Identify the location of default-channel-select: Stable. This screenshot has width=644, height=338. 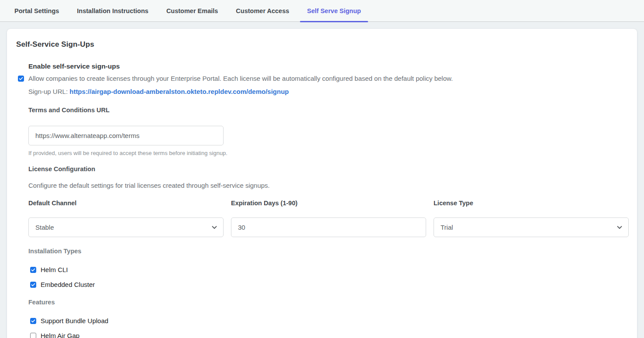
(126, 227).